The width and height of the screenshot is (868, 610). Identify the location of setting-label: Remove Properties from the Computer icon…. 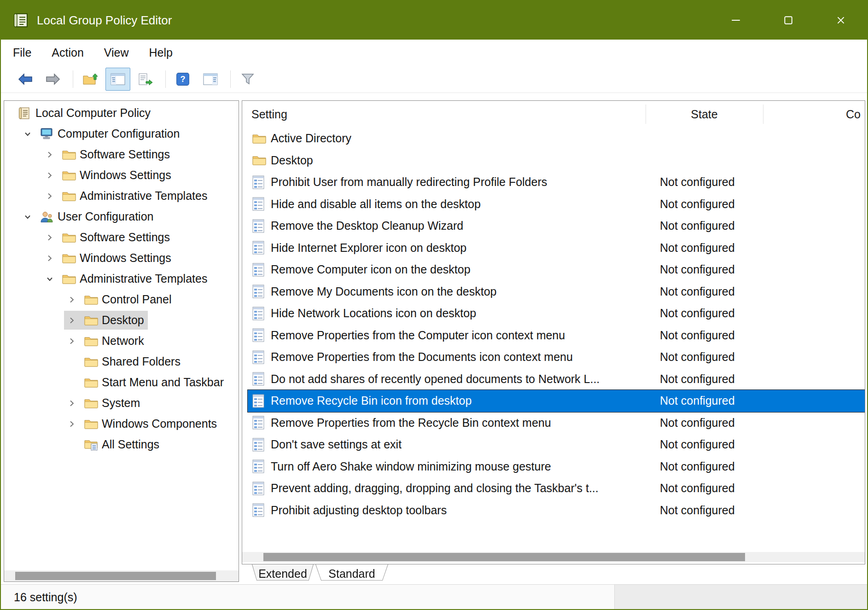
(418, 335).